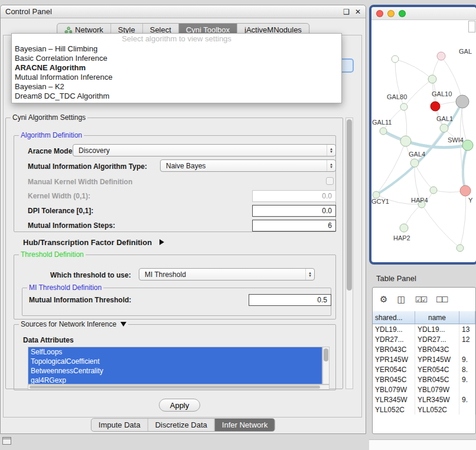 The width and height of the screenshot is (476, 450). Describe the element at coordinates (69, 324) in the screenshot. I see `sources-legend-label: Sources for Network Inference` at that location.